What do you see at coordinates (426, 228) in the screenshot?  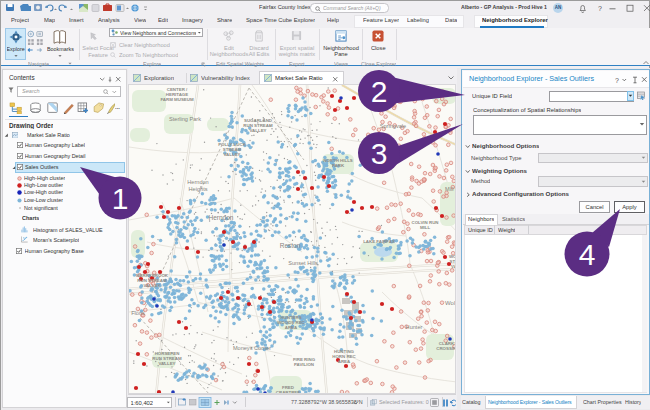 I see `svg-text: MILL` at bounding box center [426, 228].